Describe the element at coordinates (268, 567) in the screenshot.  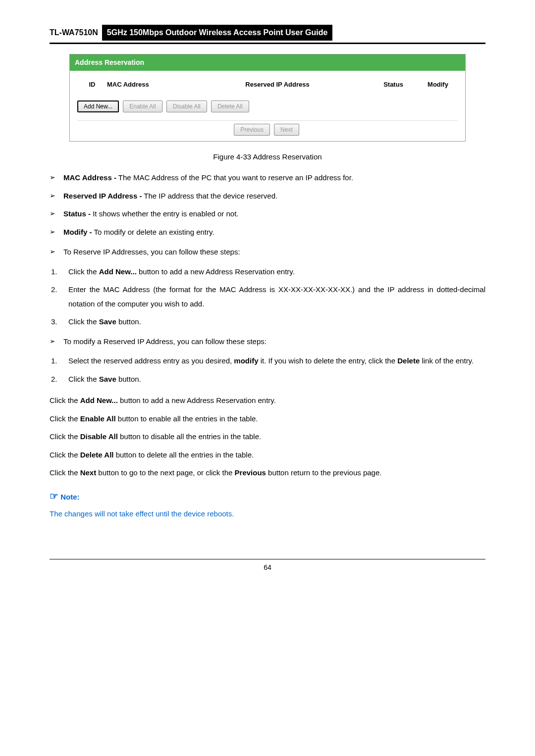
I see `page-number: 64` at that location.